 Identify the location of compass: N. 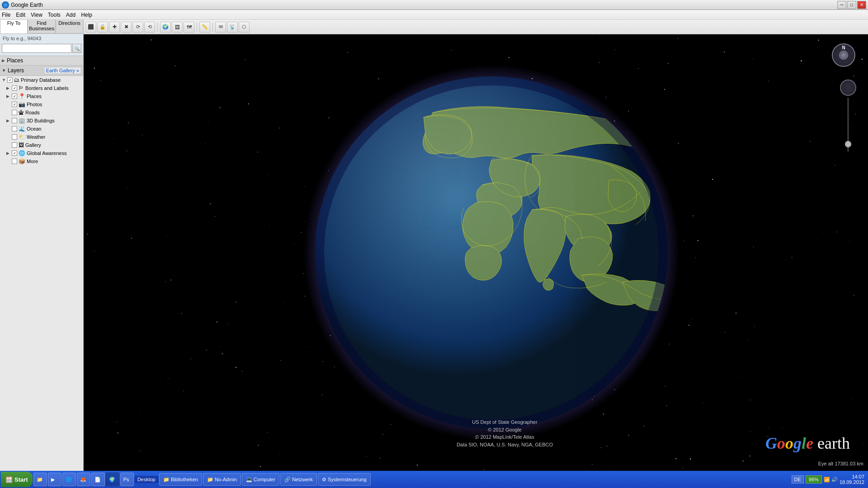
(845, 57).